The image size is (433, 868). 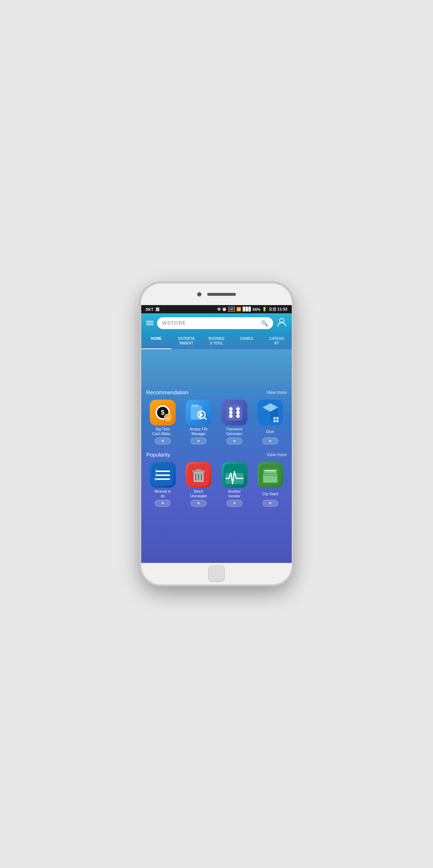 What do you see at coordinates (217, 434) in the screenshot?
I see `phone-screen: SKT 🖼 ⧉ ⏰ HD 📶 ▊▊▊ 56% 🔋 오전 11:52 WSTORE…` at bounding box center [217, 434].